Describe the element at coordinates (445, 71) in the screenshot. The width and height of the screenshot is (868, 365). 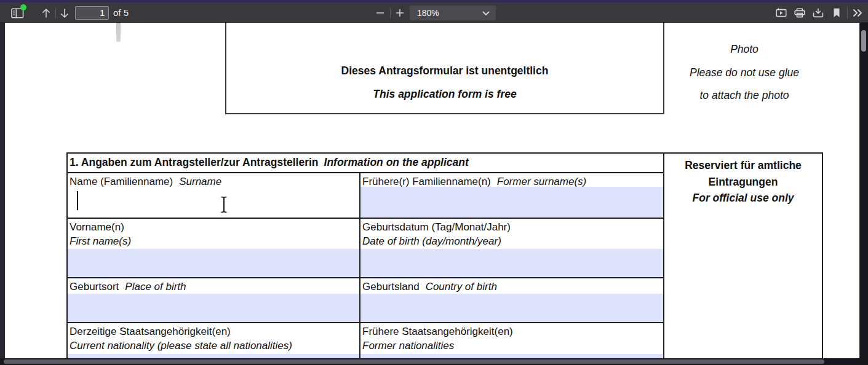
I see `free-notice-de: Dieses Antragsformular ist unentgeltlich` at that location.